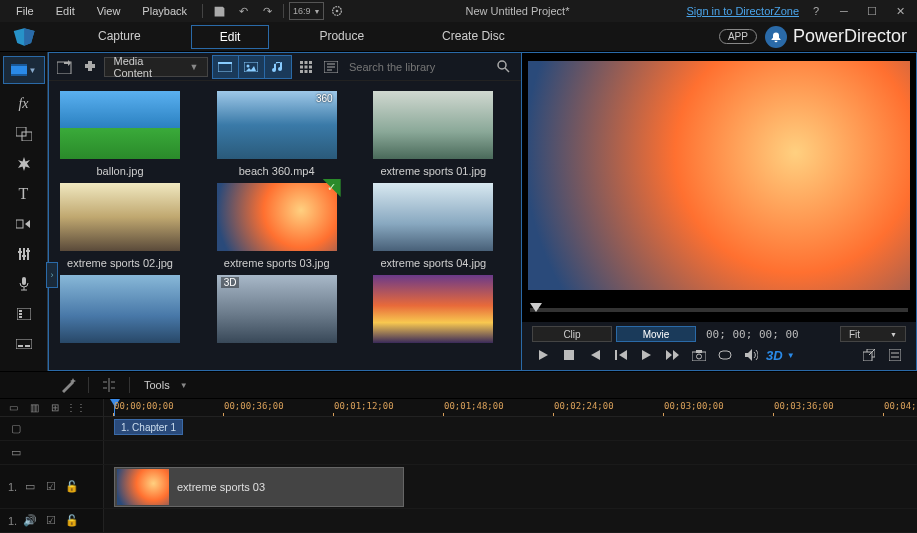  Describe the element at coordinates (259, 487) in the screenshot. I see `timeline-clip: extreme sports 03` at that location.